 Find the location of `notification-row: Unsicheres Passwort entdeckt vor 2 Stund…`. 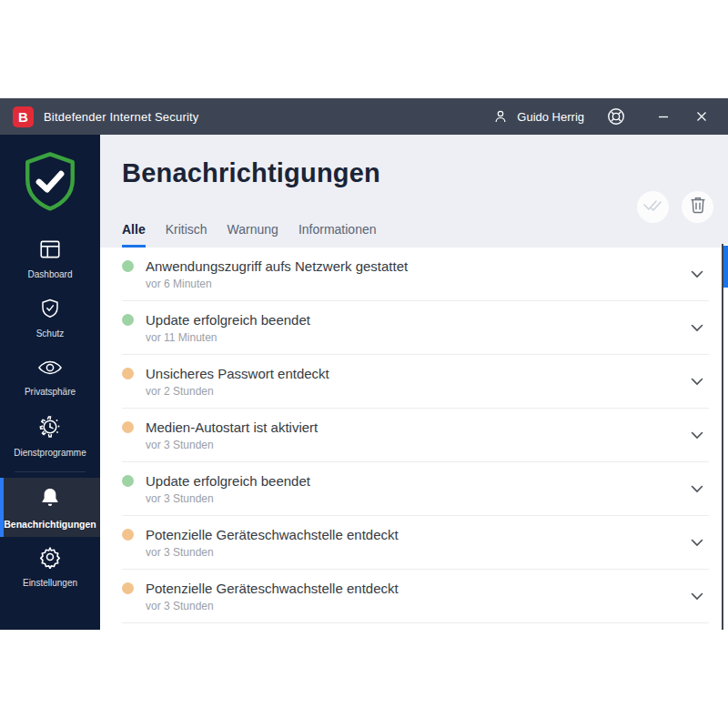

notification-row: Unsicheres Passwort entdeckt vor 2 Stund… is located at coordinates (415, 382).